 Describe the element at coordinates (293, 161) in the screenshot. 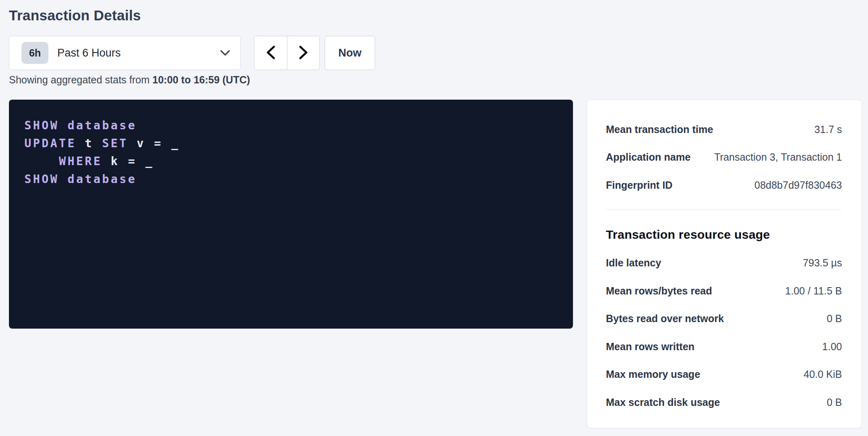

I see `sql-code-line: WHERE k = _` at that location.